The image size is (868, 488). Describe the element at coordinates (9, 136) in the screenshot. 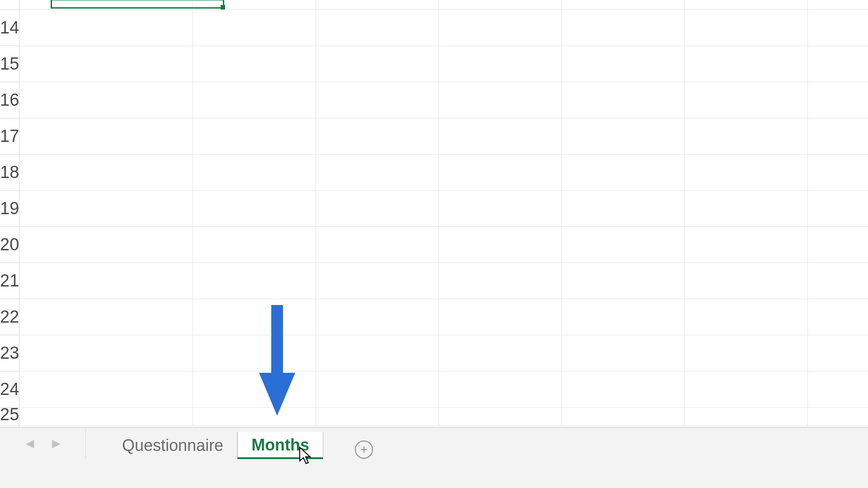

I see `row-header: 17` at that location.